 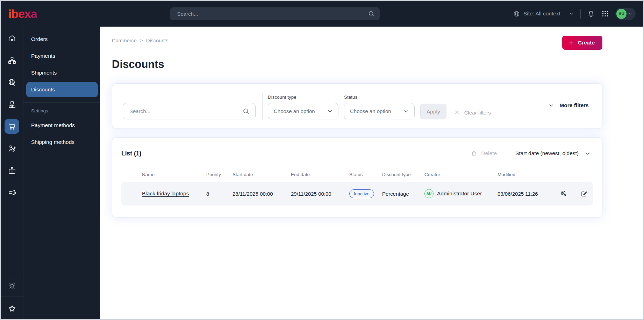 I want to click on page-title: Discounts, so click(x=357, y=64).